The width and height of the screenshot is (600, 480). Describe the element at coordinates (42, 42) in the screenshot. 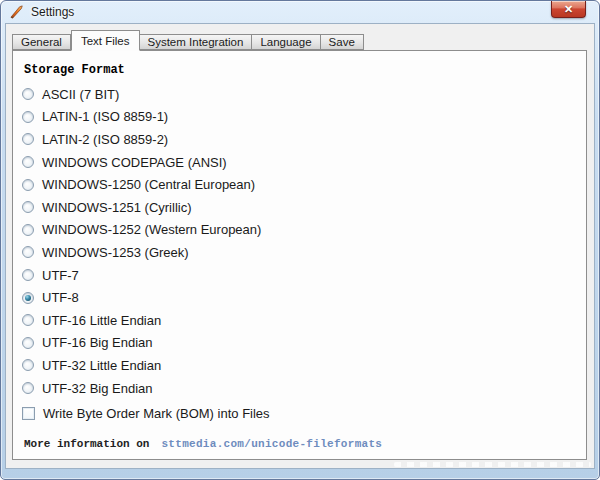

I see `tab-general: General` at that location.